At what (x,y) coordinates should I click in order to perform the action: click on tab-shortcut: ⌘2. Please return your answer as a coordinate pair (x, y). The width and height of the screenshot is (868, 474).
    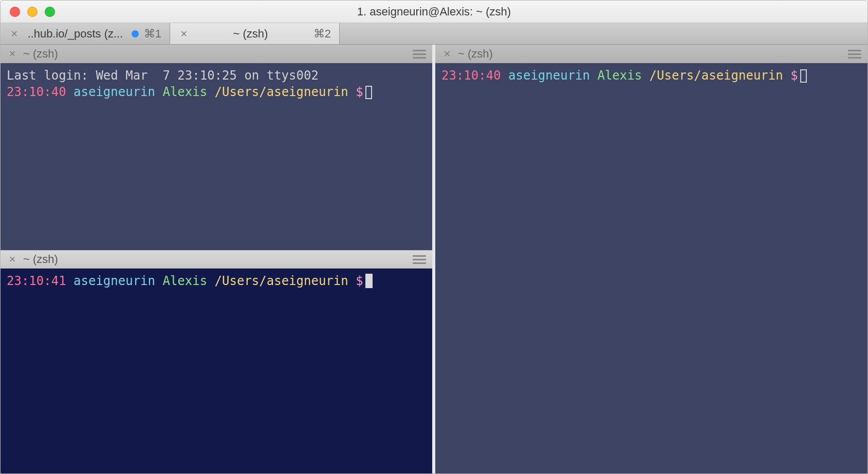
    Looking at the image, I should click on (322, 34).